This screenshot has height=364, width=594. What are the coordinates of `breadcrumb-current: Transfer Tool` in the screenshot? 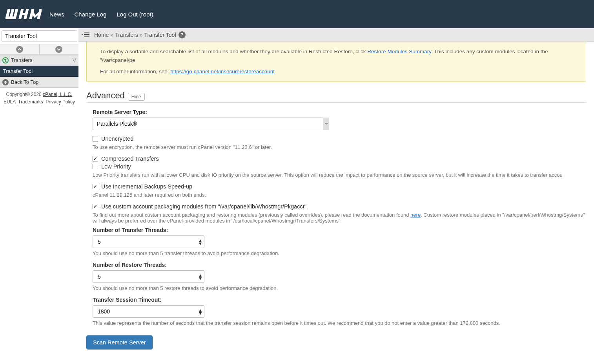 It's located at (160, 35).